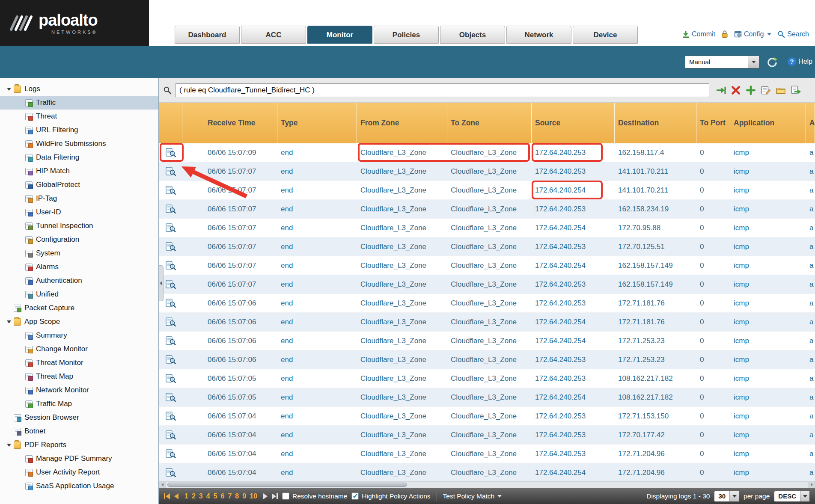 The image size is (815, 504). Describe the element at coordinates (79, 349) in the screenshot. I see `sidebar-item-change-monitor: Change Monitor` at that location.